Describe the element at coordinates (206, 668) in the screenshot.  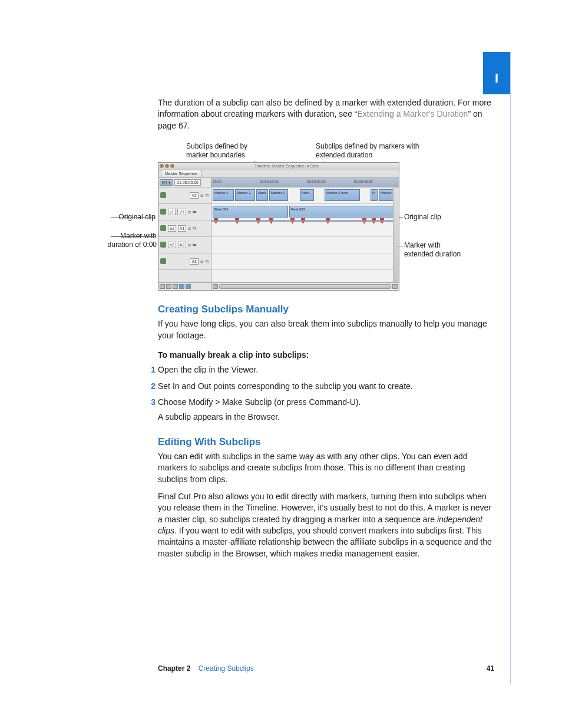
I see `footer-left: Chapter 2 Creating Subclips` at that location.